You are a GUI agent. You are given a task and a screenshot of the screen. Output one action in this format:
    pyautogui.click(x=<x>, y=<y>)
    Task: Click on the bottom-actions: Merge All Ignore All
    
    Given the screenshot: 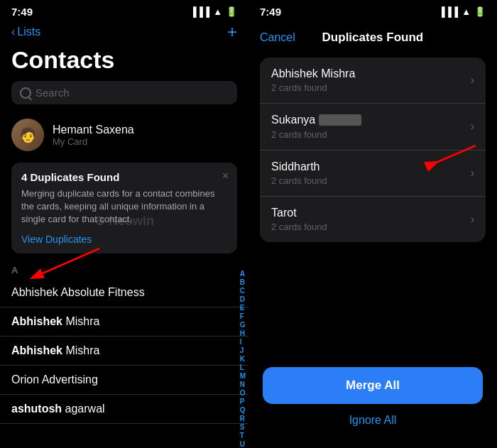 What is the action you would take?
    pyautogui.click(x=373, y=397)
    